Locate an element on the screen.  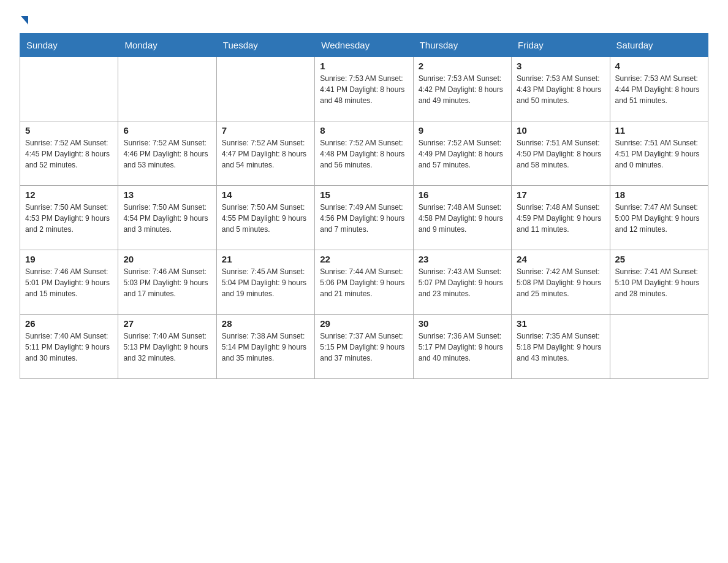
day-number: 10 is located at coordinates (560, 130).